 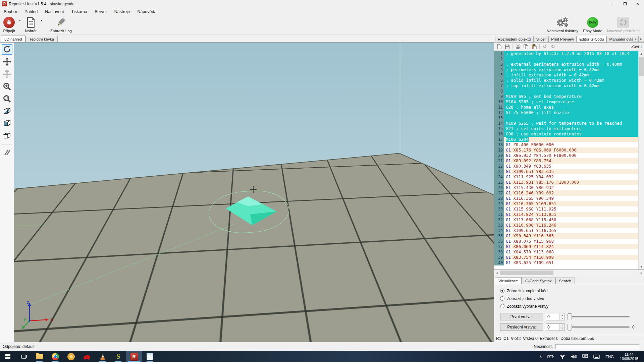 What do you see at coordinates (566, 209) in the screenshot?
I see `gcode-line: 30G1 X115.968 Y111.925` at bounding box center [566, 209].